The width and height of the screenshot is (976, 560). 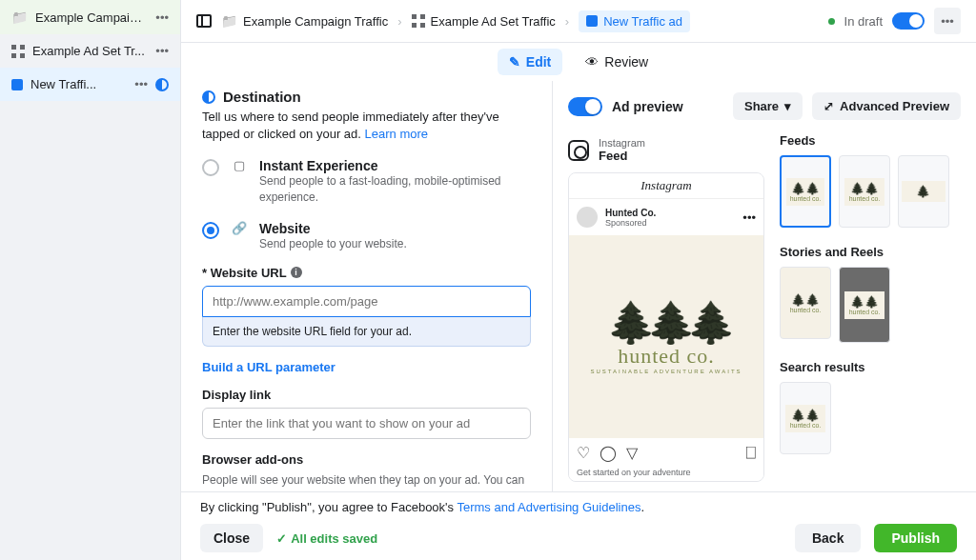 What do you see at coordinates (666, 453) in the screenshot?
I see `post-actions: ♡ ◯ ▽ ⎕` at bounding box center [666, 453].